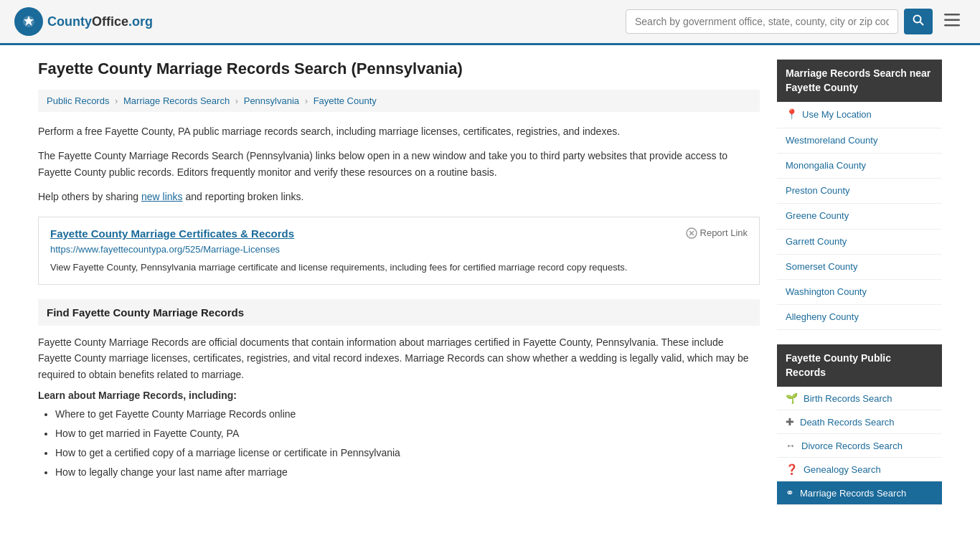 The image size is (980, 551). I want to click on link-card-url: https://www.fayettecountypa.org/525/Marr…, so click(399, 250).